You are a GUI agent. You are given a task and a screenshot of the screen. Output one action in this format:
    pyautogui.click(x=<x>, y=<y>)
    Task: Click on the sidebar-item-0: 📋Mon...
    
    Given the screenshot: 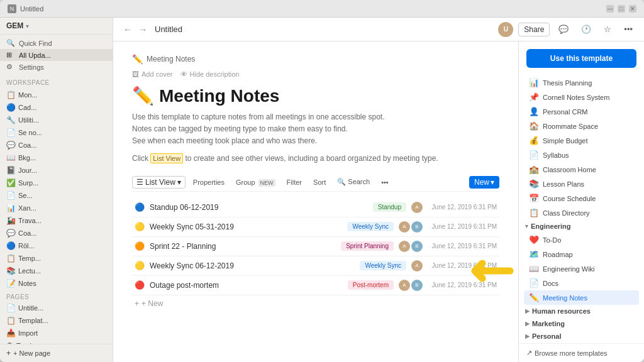 What is the action you would take?
    pyautogui.click(x=57, y=95)
    